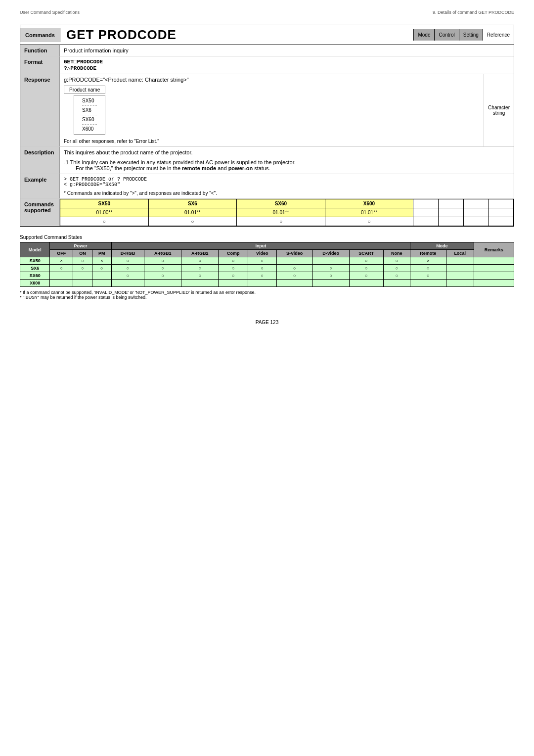 This screenshot has width=534, height=756. What do you see at coordinates (35, 250) in the screenshot?
I see `col-model: Model` at bounding box center [35, 250].